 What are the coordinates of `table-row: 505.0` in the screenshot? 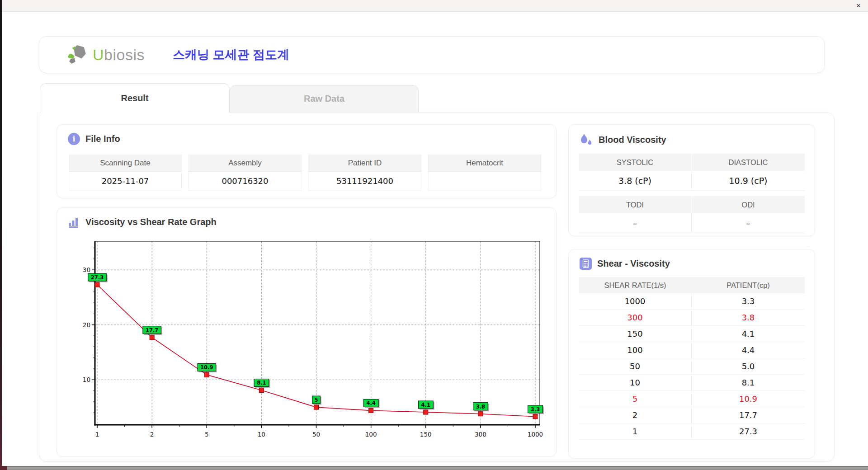 It's located at (692, 367).